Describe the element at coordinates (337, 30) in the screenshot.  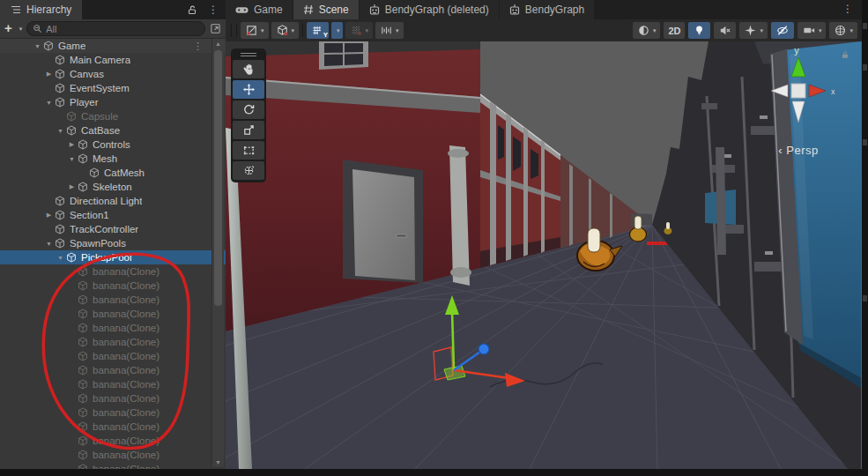
I see `grid-axis-dropdown: ▾` at that location.